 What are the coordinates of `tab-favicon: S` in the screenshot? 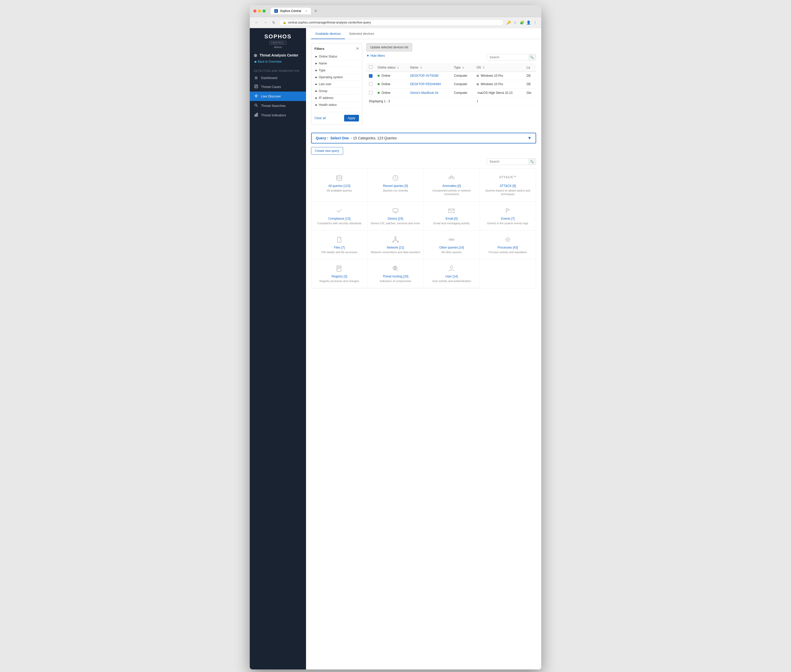 It's located at (276, 11).